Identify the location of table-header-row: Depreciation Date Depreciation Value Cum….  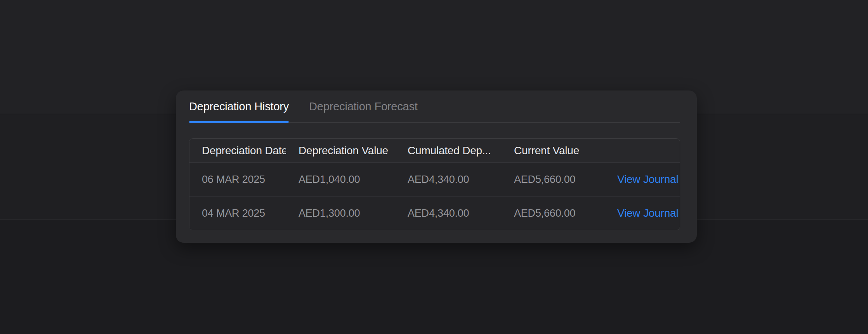
(435, 151).